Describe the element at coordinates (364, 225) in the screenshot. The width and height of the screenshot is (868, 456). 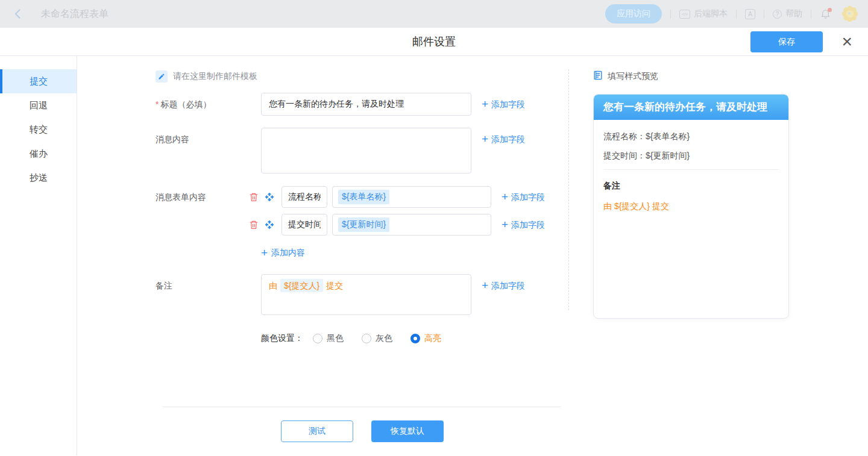
I see `variable-chip: ${更新时间}` at that location.